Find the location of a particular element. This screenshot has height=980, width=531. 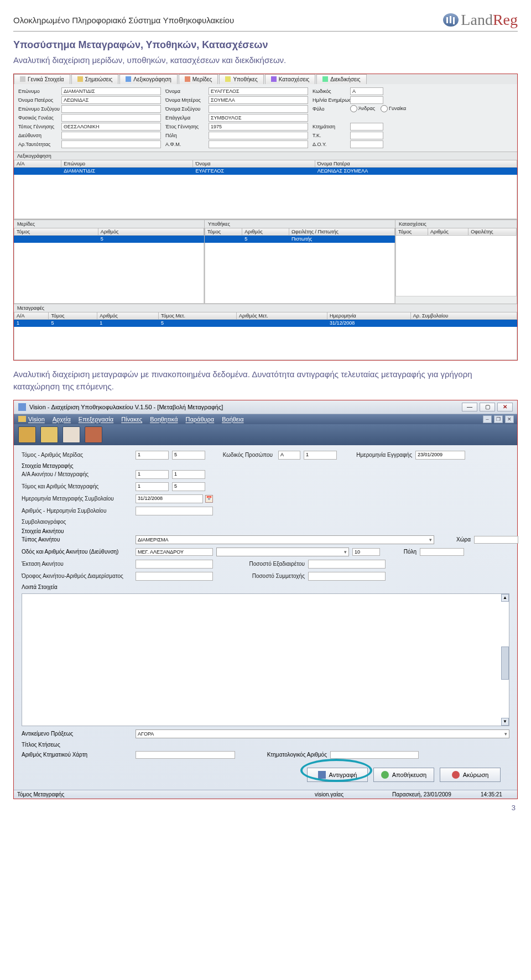

toolbar-calendar-icon is located at coordinates (71, 435).